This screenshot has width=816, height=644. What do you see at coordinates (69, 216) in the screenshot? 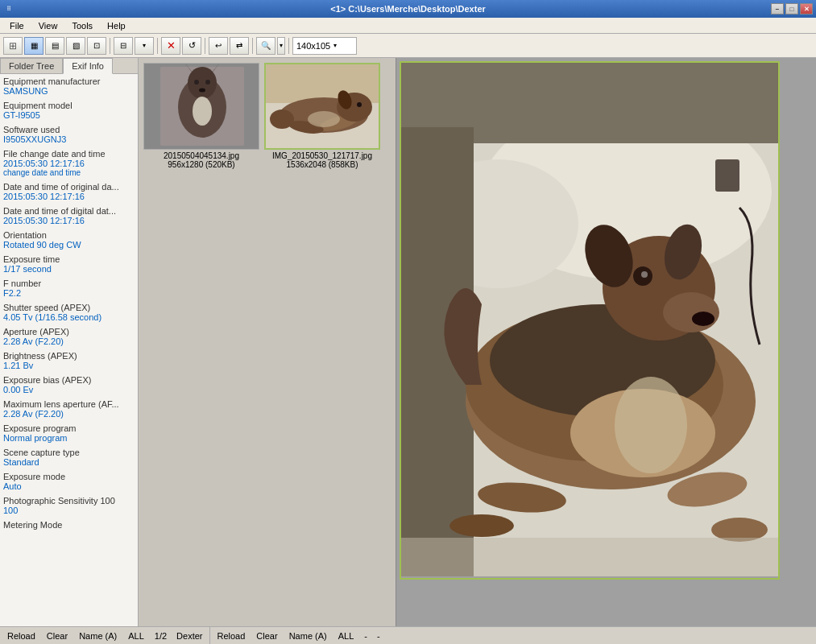
I see `exif-entry-digital-date: Date and time of digital dat... 2015:05:…` at bounding box center [69, 216].